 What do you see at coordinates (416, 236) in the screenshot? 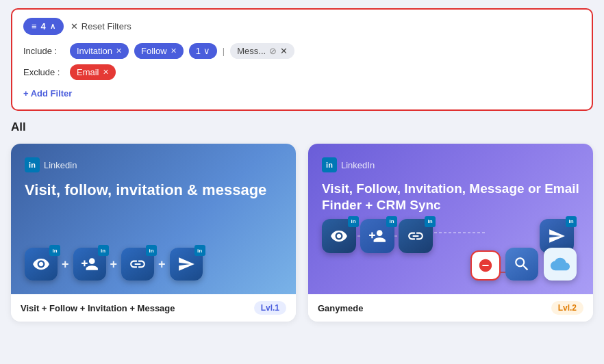
I see `link-icon-right: in` at bounding box center [416, 236].